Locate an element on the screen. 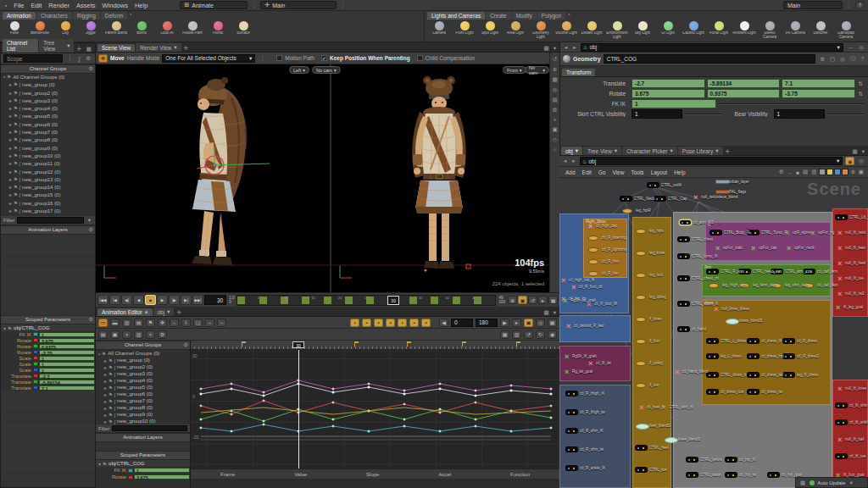 The image size is (868, 488). viewport-tool-icon: ▣ is located at coordinates (554, 130).